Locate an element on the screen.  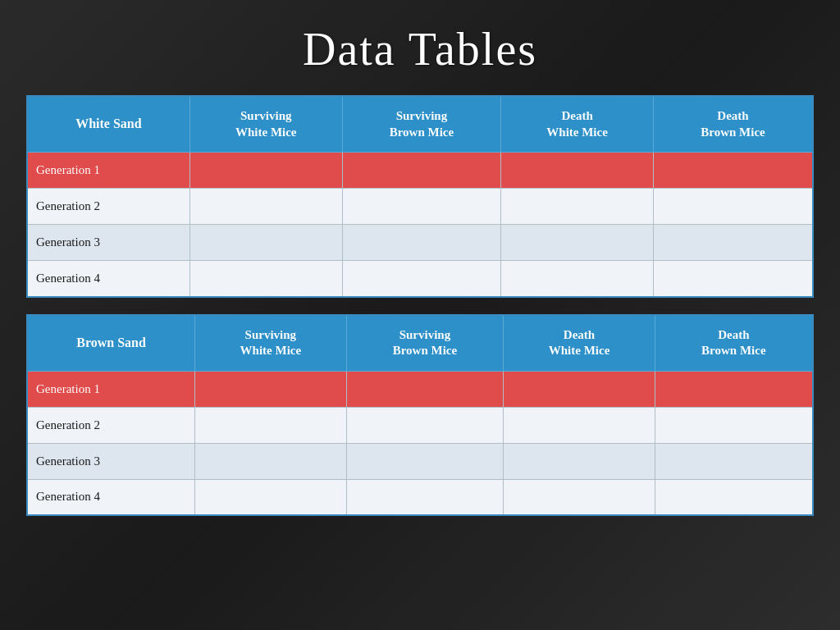
col-header-death-brown-2: DeathBrown Mice is located at coordinates (733, 343).